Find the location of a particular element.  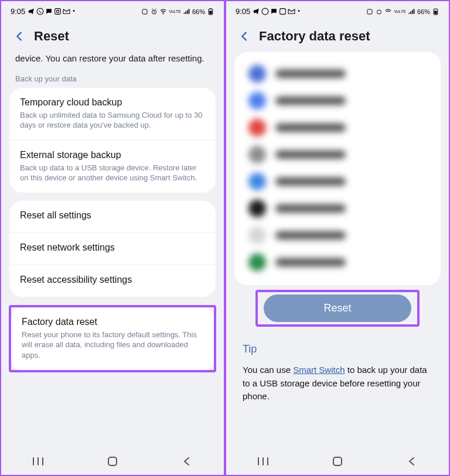

item-title: Factory data reset is located at coordinates (112, 322).